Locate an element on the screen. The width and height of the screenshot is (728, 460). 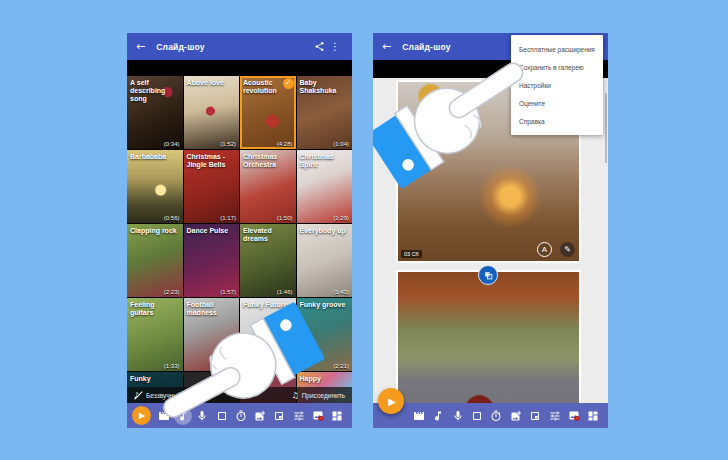
music-duration: (1:29) is located at coordinates (341, 218).